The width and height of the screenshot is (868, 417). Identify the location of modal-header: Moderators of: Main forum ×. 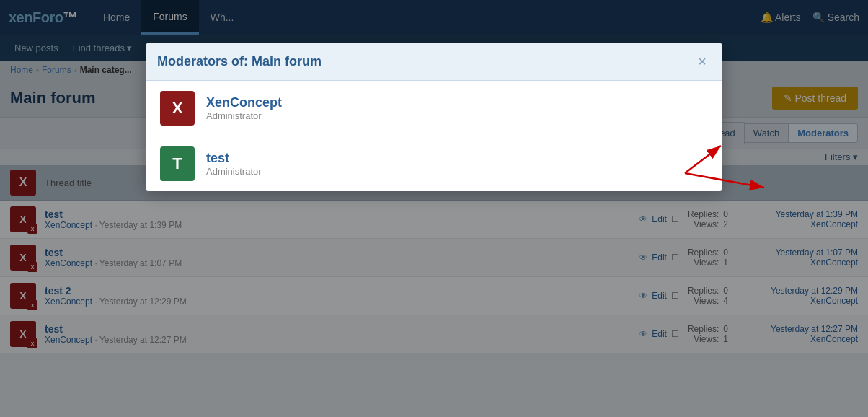
(434, 62).